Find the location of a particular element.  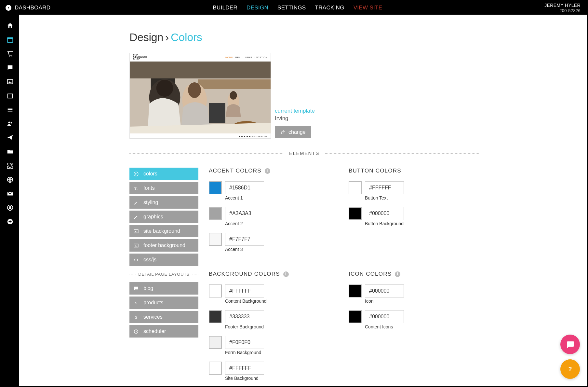

list-icon is located at coordinates (10, 110).